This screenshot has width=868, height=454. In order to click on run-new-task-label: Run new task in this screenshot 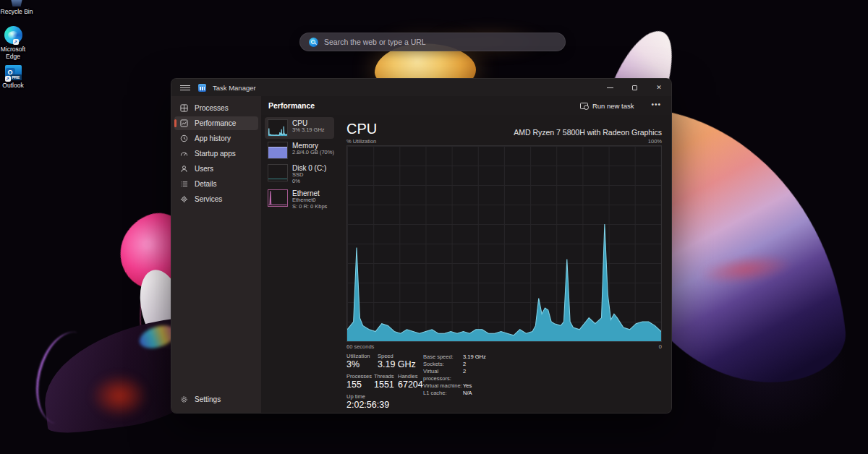, I will do `click(613, 106)`.